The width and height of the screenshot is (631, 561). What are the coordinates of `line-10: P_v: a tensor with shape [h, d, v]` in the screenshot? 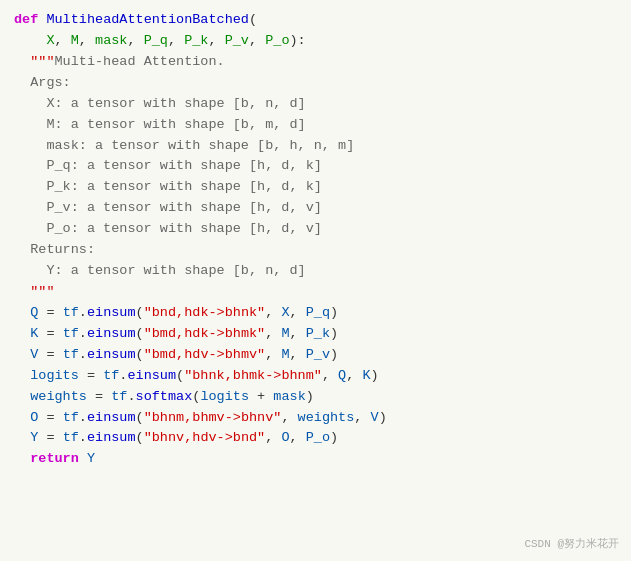 It's located at (316, 208).